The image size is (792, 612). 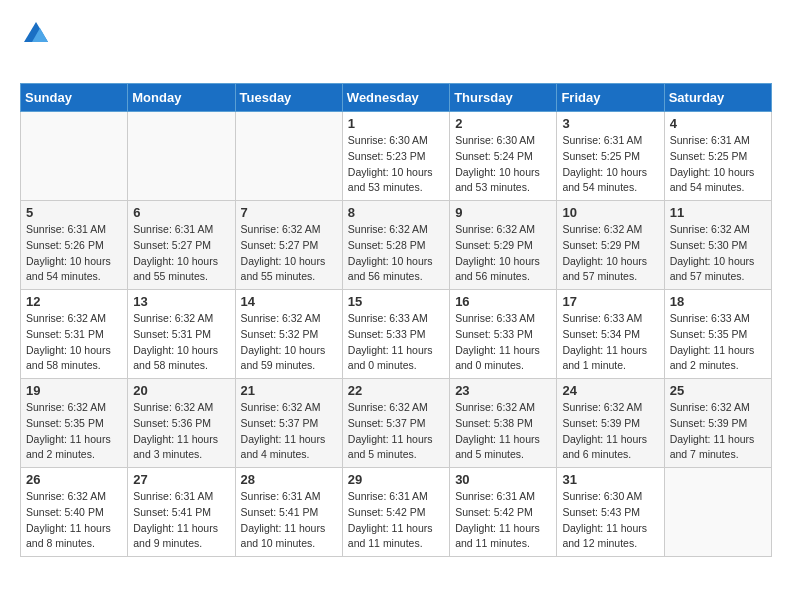 What do you see at coordinates (396, 164) in the screenshot?
I see `day-info: Sunrise: 6:30 AM Sunset: 5:23 PM Dayligh…` at bounding box center [396, 164].